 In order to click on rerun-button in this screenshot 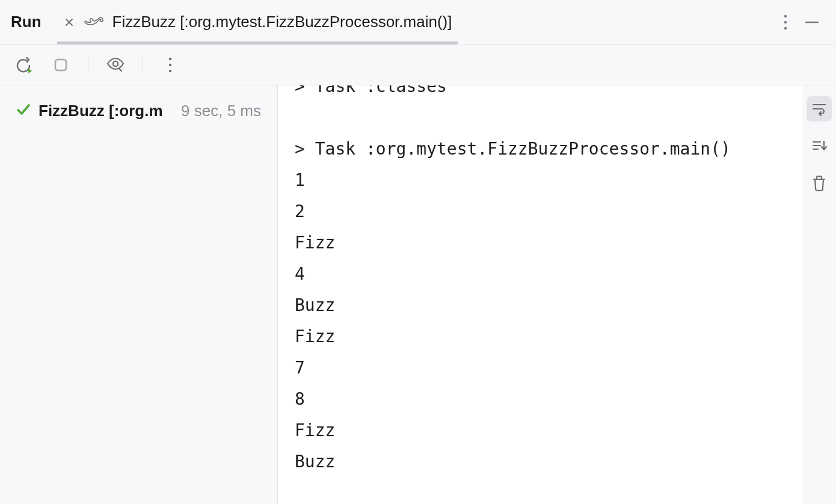, I will do `click(23, 65)`.